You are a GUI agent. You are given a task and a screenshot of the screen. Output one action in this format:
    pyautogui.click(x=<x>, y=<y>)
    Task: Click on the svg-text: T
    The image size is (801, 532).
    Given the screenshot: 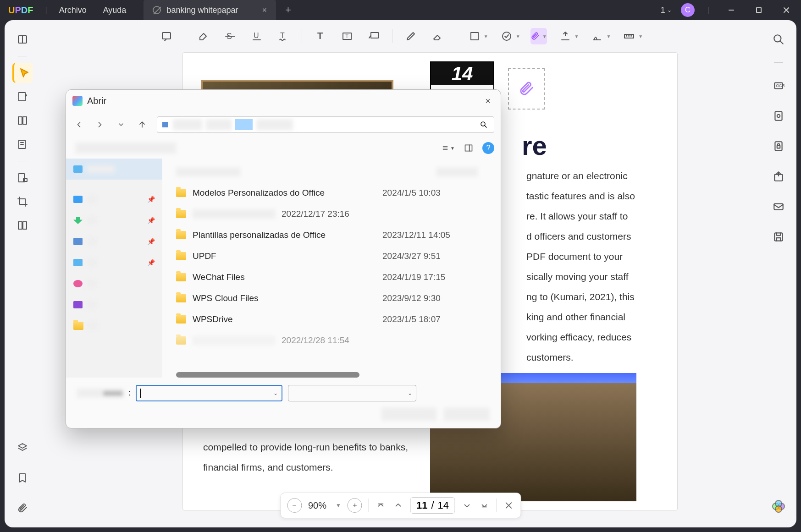 What is the action you would take?
    pyautogui.click(x=320, y=36)
    